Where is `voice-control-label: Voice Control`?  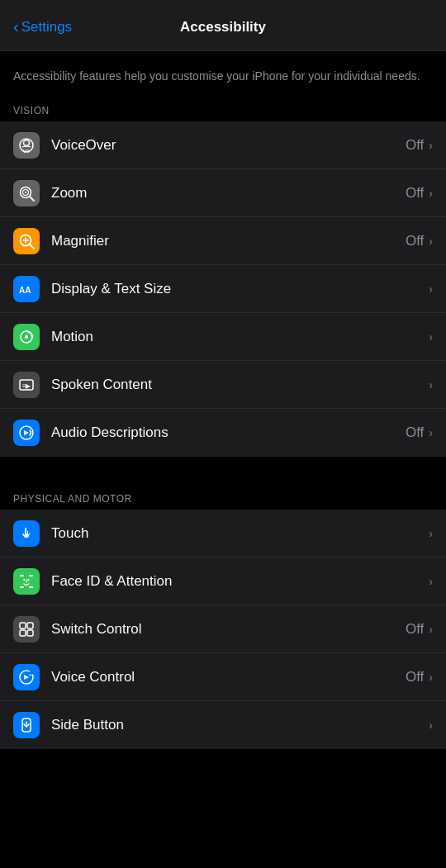
voice-control-label: Voice Control is located at coordinates (228, 677).